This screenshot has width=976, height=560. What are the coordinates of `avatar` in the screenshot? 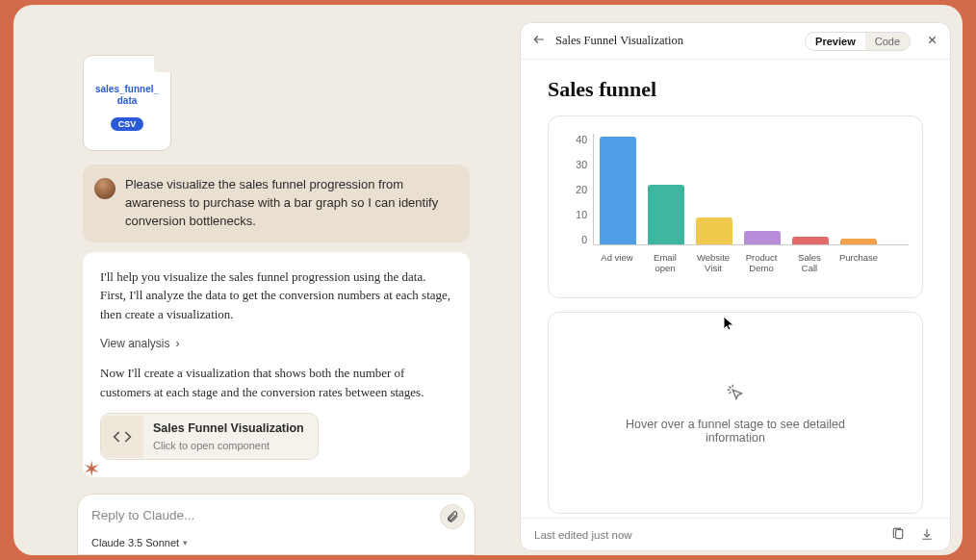 It's located at (105, 189).